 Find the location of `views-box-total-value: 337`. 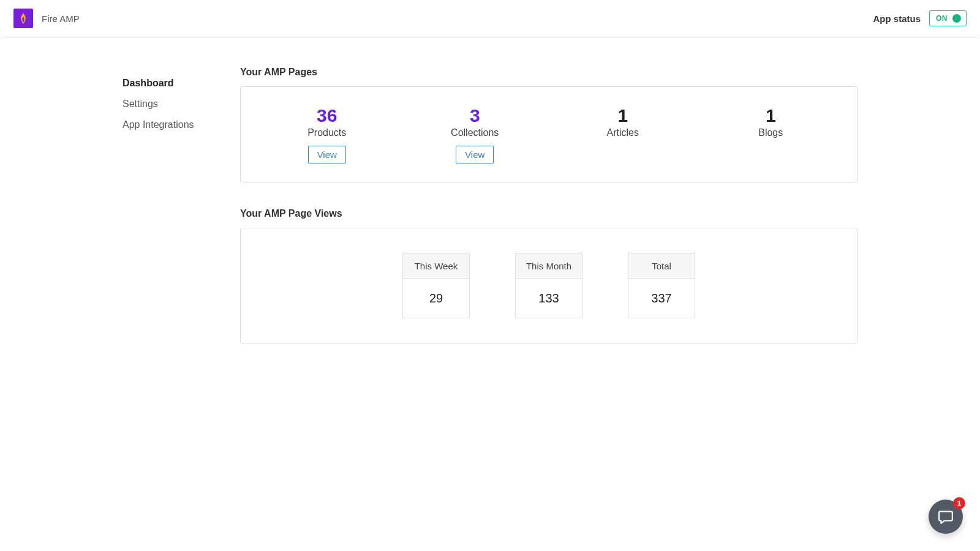

views-box-total-value: 337 is located at coordinates (662, 299).